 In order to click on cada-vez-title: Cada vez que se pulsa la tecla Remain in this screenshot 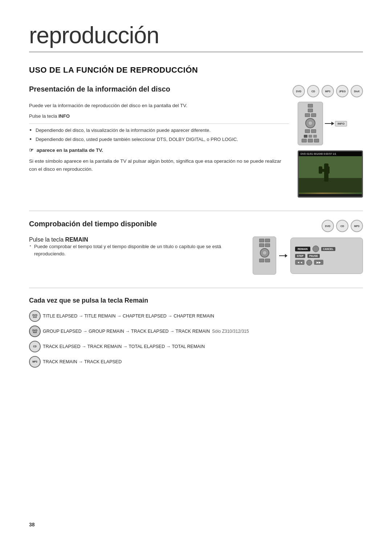, I will do `click(196, 301)`.